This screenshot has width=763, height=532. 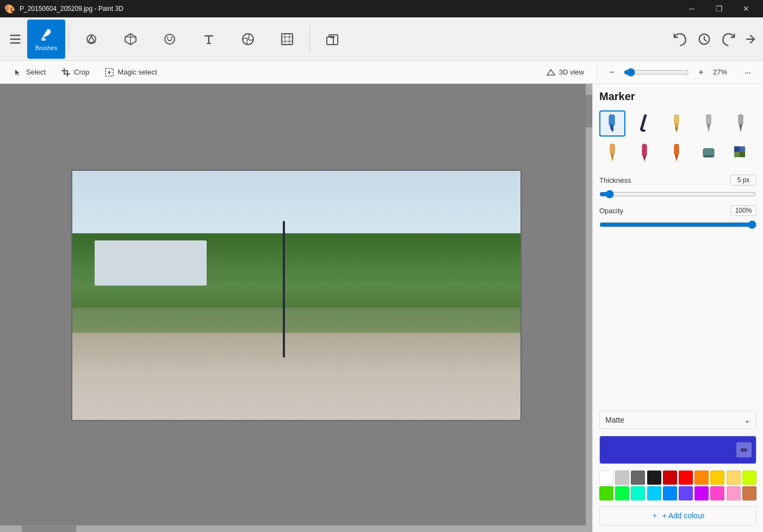 What do you see at coordinates (734, 493) in the screenshot?
I see `color-lightpink` at bounding box center [734, 493].